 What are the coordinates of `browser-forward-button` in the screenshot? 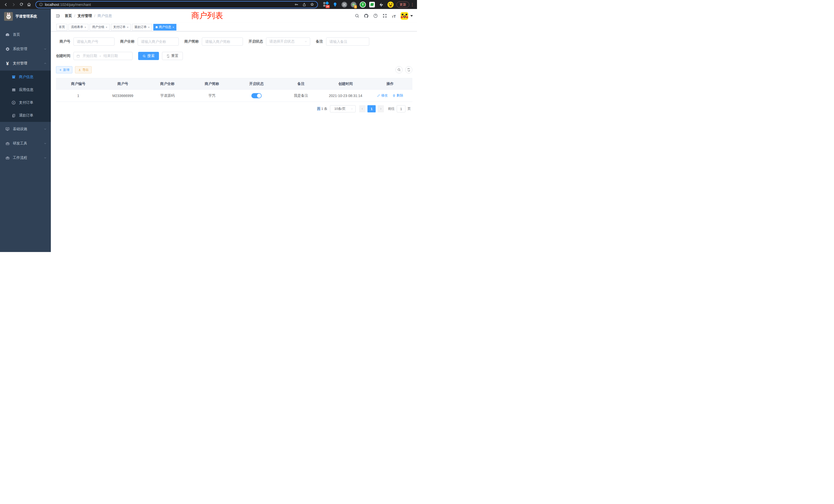 It's located at (14, 5).